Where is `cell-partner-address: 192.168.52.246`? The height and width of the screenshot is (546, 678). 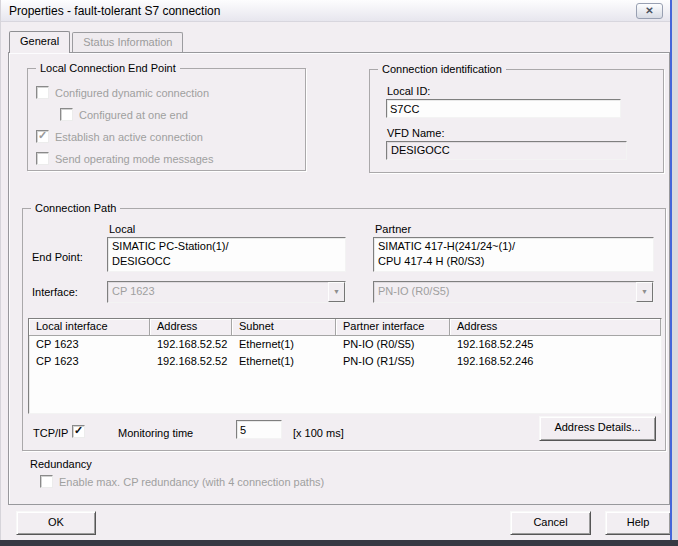
cell-partner-address: 192.168.52.246 is located at coordinates (556, 362).